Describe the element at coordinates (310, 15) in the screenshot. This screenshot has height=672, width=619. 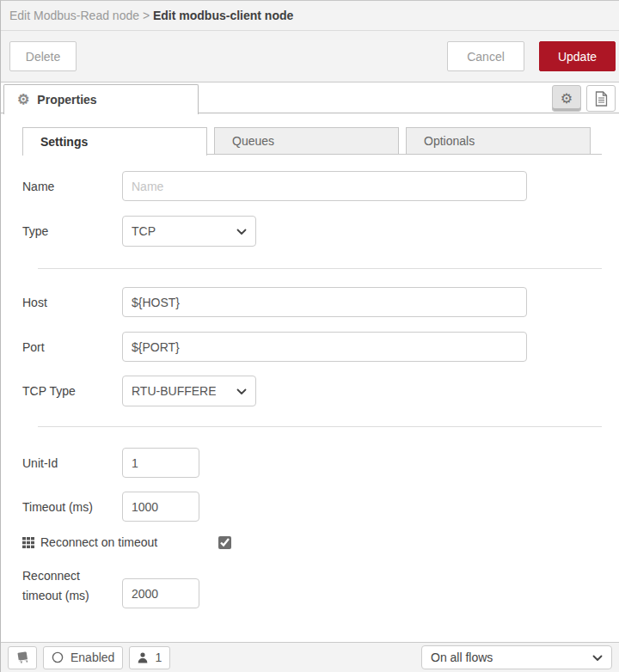
I see `breadcrumb: Edit Modbus-Read node > Edit modbus-clie…` at that location.